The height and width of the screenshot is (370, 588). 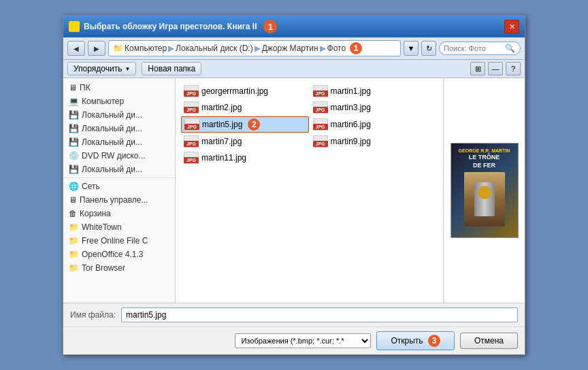 What do you see at coordinates (191, 161) in the screenshot?
I see `jpg-badge-11: JPG` at bounding box center [191, 161].